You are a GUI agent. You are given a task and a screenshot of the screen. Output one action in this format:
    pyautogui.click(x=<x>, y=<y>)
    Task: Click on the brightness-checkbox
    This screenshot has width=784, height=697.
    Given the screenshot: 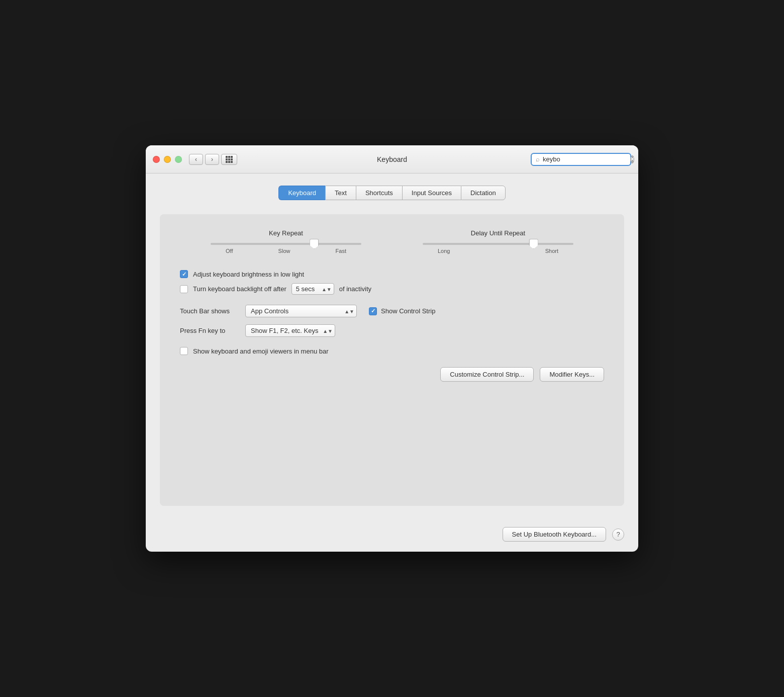 What is the action you would take?
    pyautogui.click(x=184, y=274)
    